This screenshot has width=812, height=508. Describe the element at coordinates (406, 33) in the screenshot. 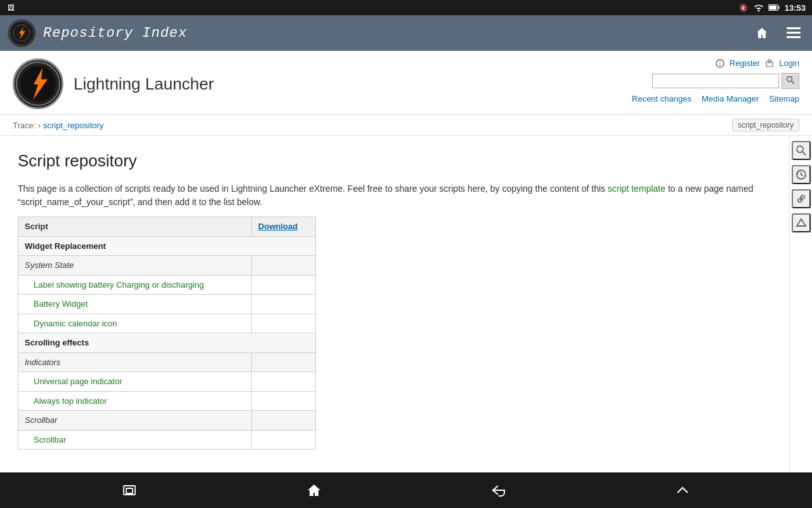

I see `top-bar: Repository Index` at that location.